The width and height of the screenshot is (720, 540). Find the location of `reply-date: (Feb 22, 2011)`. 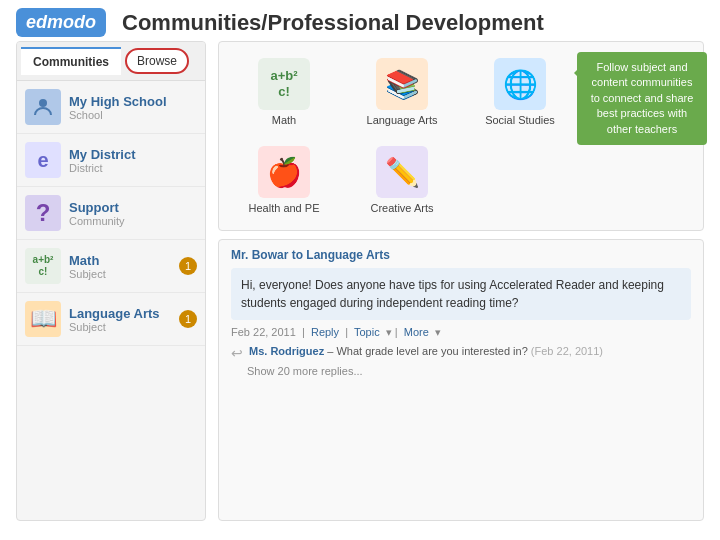

reply-date: (Feb 22, 2011) is located at coordinates (567, 351).